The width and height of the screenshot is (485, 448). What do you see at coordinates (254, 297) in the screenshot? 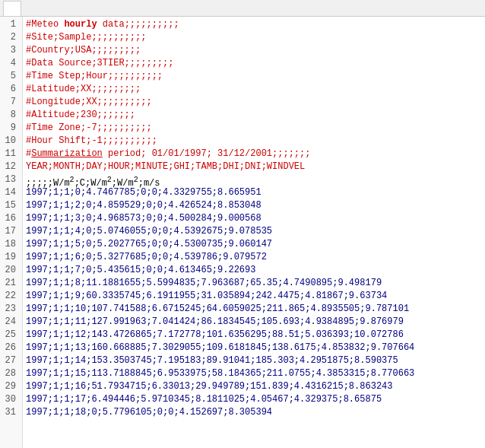
I see `code-line: 1997;1;1;9;60.3335745;6.1911955;31.03589…` at bounding box center [254, 297].